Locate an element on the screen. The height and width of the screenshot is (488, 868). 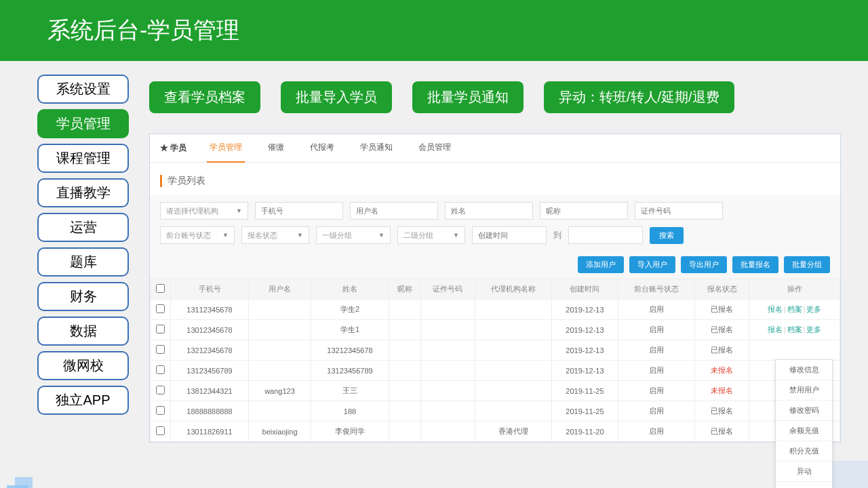
cell: 王三 is located at coordinates (350, 391).